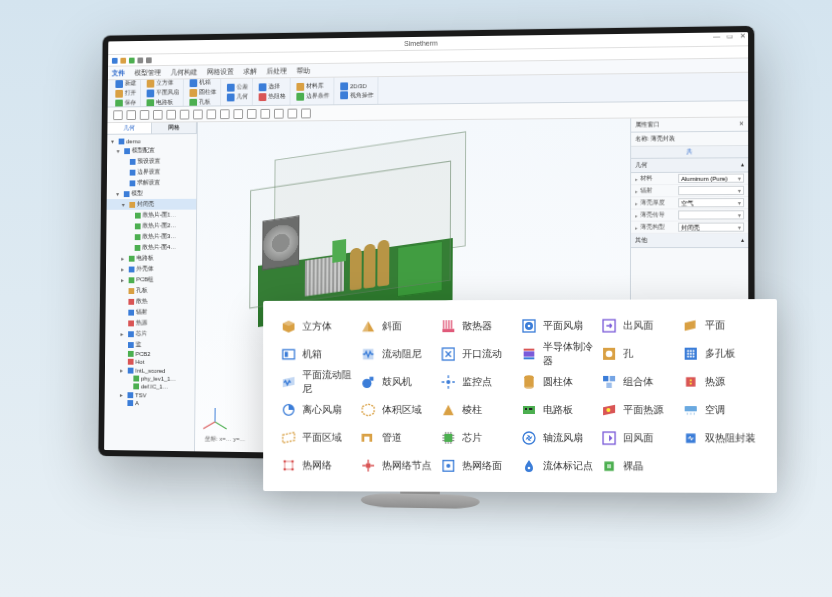 This screenshot has height=597, width=832. Describe the element at coordinates (477, 382) in the screenshot. I see `palette-item-monitor: 监控点` at that location.